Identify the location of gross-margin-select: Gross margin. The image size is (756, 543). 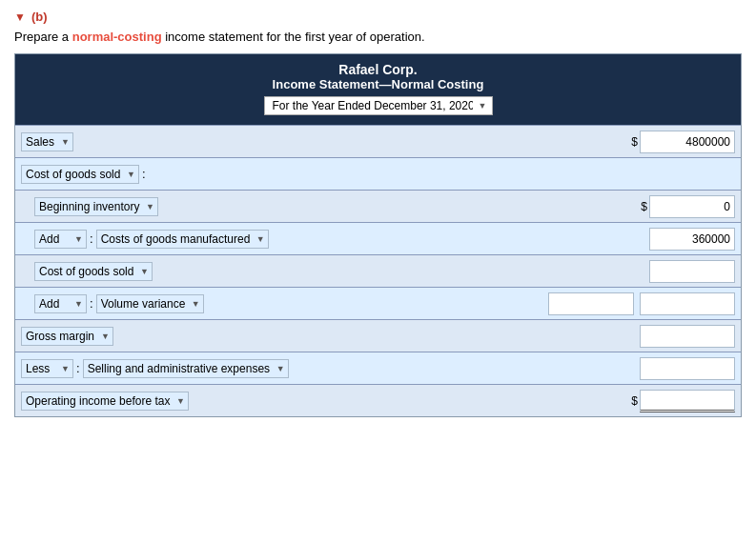
(67, 336).